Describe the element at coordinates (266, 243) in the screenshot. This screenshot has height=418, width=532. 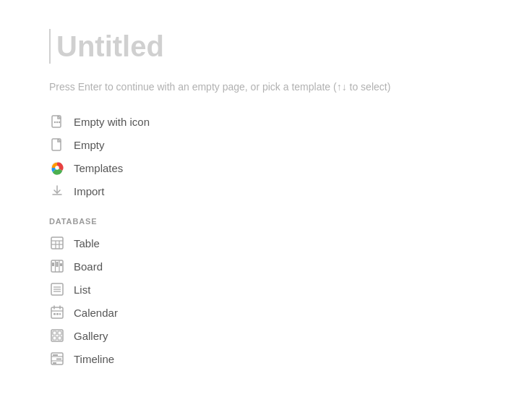
I see `menu-item-table: Table` at that location.